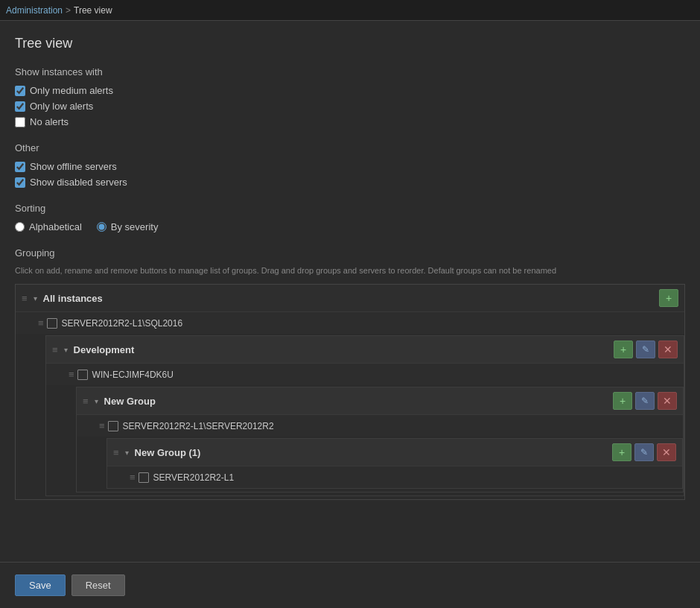 This screenshot has height=608, width=700. What do you see at coordinates (350, 72) in the screenshot?
I see `show-instances-title: Show instances with` at bounding box center [350, 72].